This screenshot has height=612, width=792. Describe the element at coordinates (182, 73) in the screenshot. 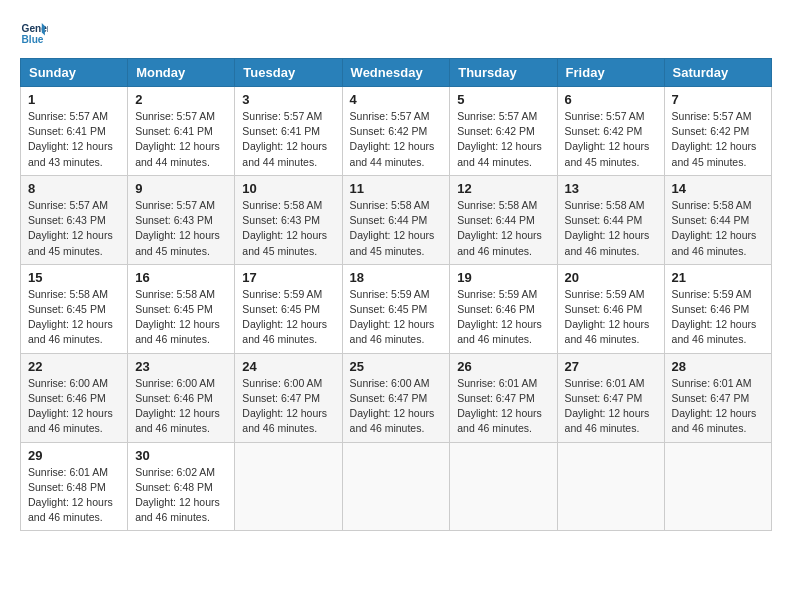

I see `col-header-monday: Monday` at that location.